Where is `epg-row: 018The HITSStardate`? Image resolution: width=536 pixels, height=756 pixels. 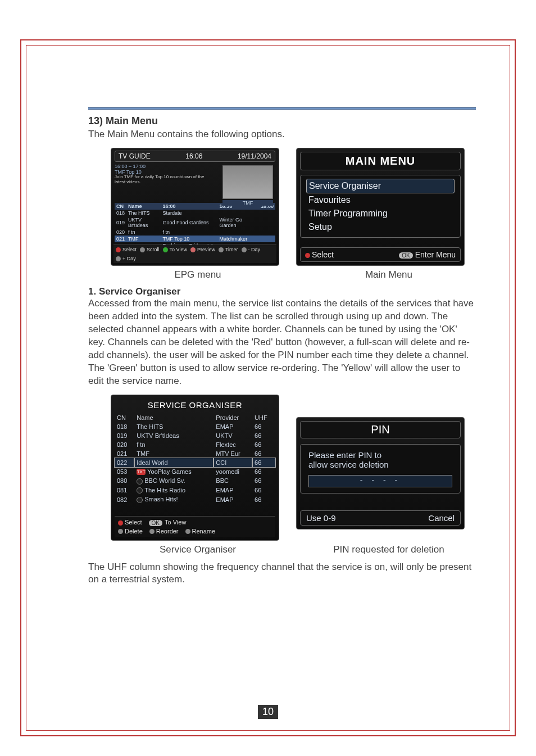 epg-row: 018The HITSStardate is located at coordinates (195, 213).